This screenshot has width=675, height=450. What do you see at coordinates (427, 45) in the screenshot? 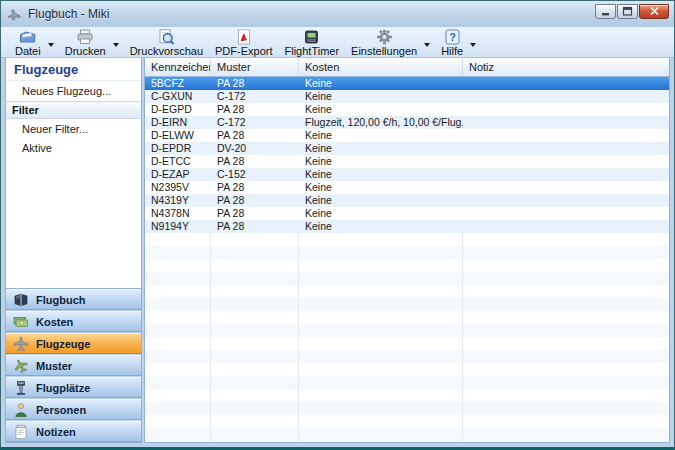
I see `einstellungen-dropdown-arrow` at bounding box center [427, 45].